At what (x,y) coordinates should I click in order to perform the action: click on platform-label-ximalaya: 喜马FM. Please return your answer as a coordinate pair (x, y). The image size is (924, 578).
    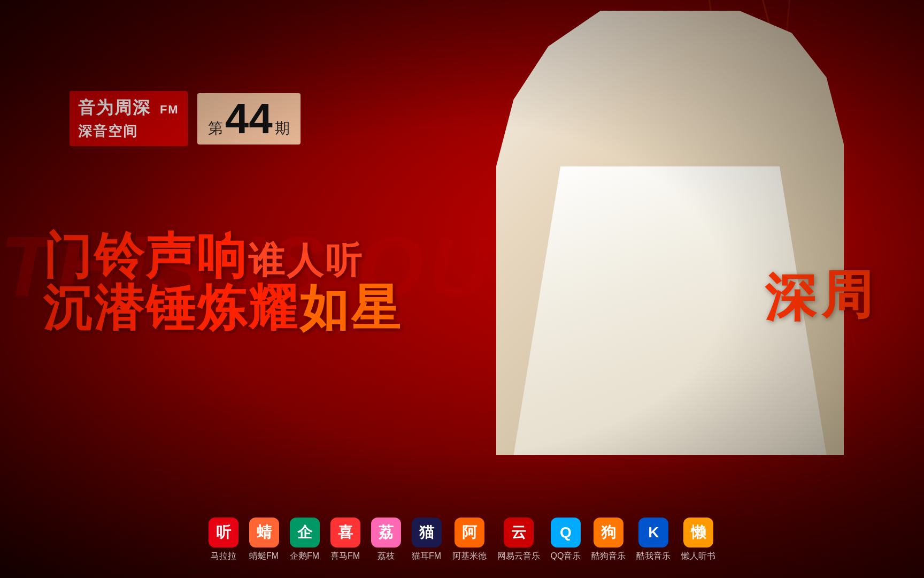
    Looking at the image, I should click on (345, 557).